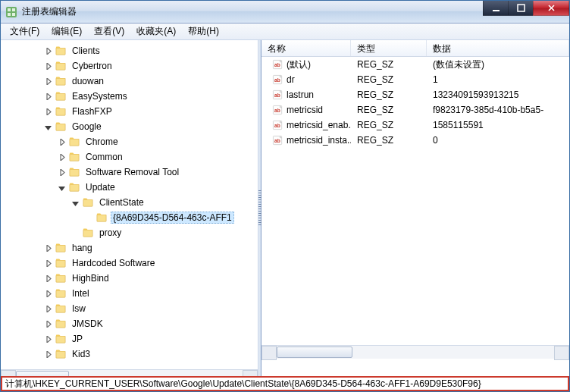 This screenshot has height=392, width=570. What do you see at coordinates (415, 125) in the screenshot?
I see `value-row: metricsid_enab...REG_SZ1585115591` at bounding box center [415, 125].